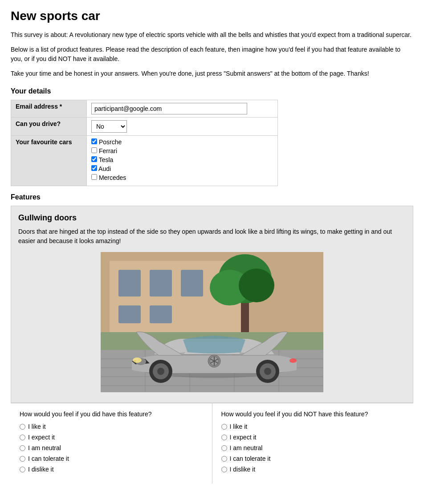 Image resolution: width=424 pixels, height=504 pixels. What do you see at coordinates (41, 437) in the screenshot?
I see `have-radio-expect-label: I expect it` at bounding box center [41, 437].